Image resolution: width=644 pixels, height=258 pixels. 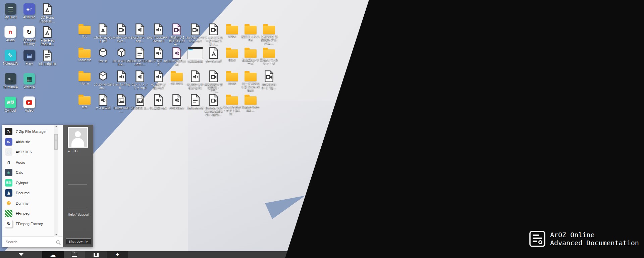 What do you see at coordinates (214, 35) in the screenshot?
I see `desktop-item-file: ヲォルピスカーターMV ?提申…` at bounding box center [214, 35].